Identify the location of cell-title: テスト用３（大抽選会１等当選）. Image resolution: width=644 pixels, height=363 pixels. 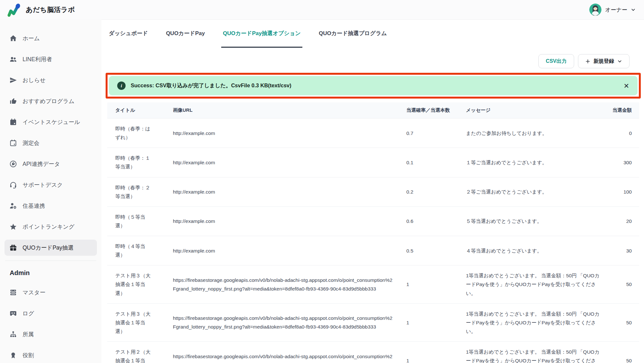
(135, 323).